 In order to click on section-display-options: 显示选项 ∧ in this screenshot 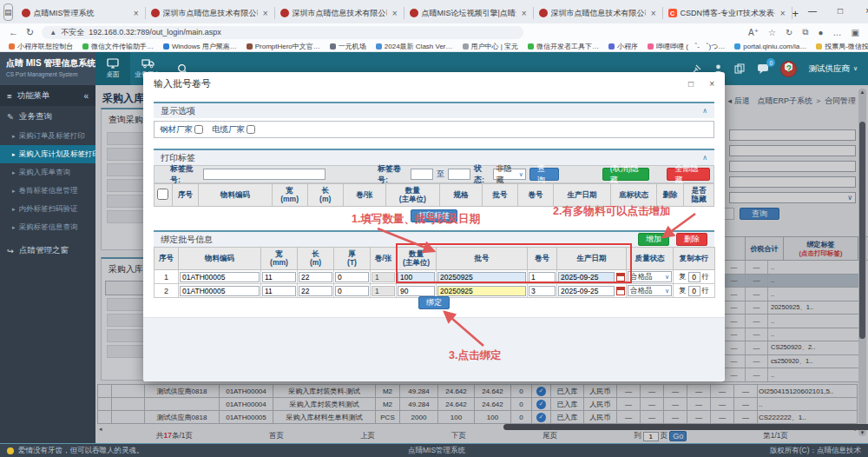, I will do `click(434, 109)`.